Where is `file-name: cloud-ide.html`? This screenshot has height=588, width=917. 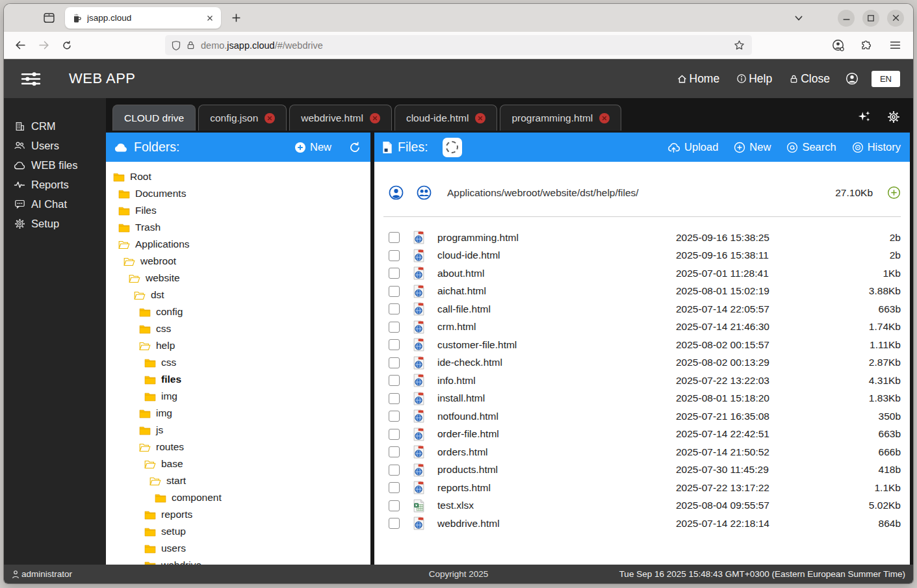
file-name: cloud-ide.html is located at coordinates (556, 255).